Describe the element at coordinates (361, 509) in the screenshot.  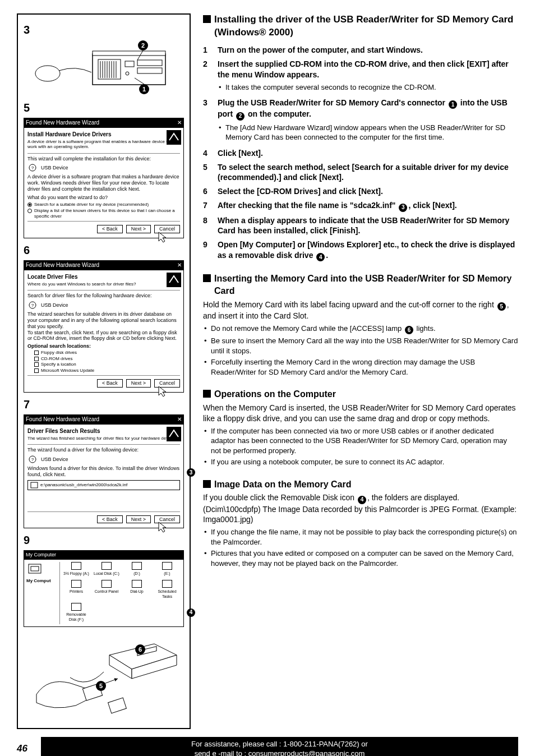
I see `section-4-para: If you double click the Removable Disk i…` at that location.